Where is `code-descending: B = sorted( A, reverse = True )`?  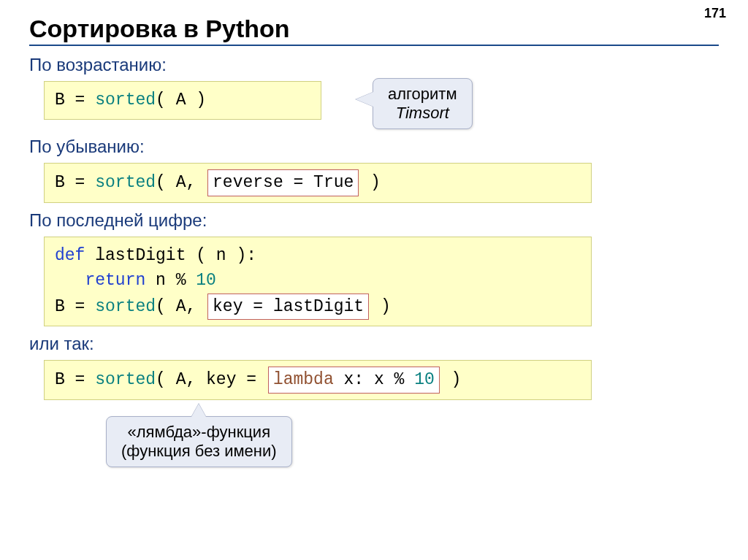
code-descending: B = sorted( A, reverse = True ) is located at coordinates (318, 183).